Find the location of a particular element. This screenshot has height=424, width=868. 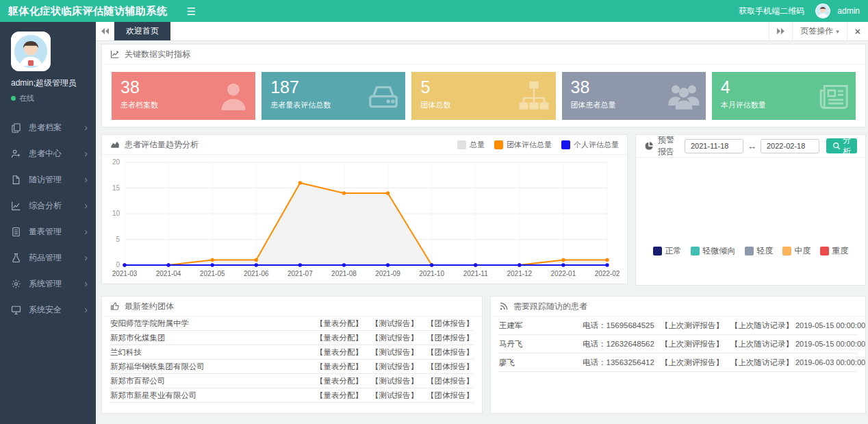

avatar-image is located at coordinates (823, 11).